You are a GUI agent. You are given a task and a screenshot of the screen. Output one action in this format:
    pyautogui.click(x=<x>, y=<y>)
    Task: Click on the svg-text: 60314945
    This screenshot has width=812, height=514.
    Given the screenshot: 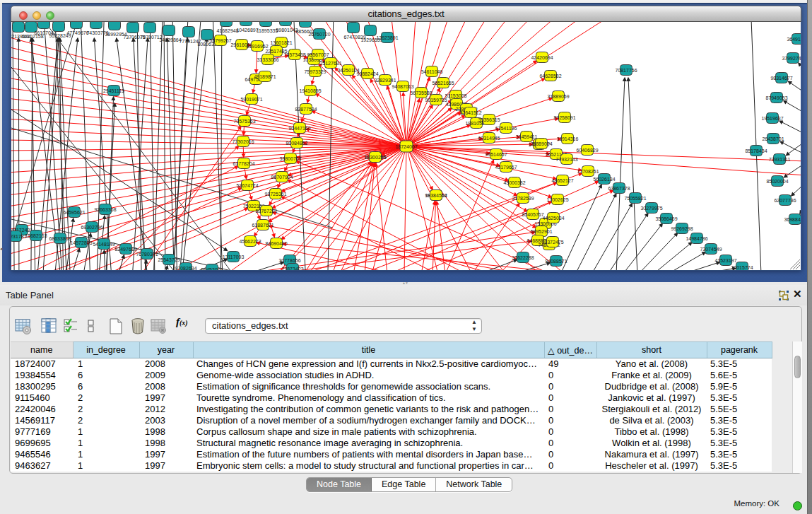 What is the action you would take?
    pyautogui.click(x=489, y=139)
    